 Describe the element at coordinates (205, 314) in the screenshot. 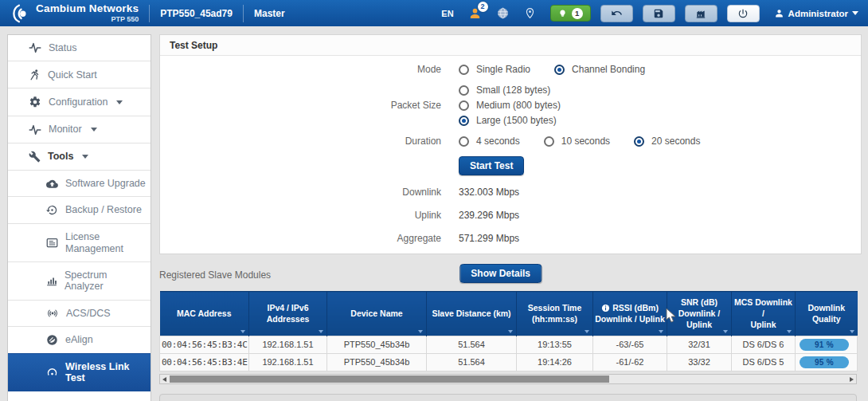

I see `col-header-mac-address: MAC Address` at that location.